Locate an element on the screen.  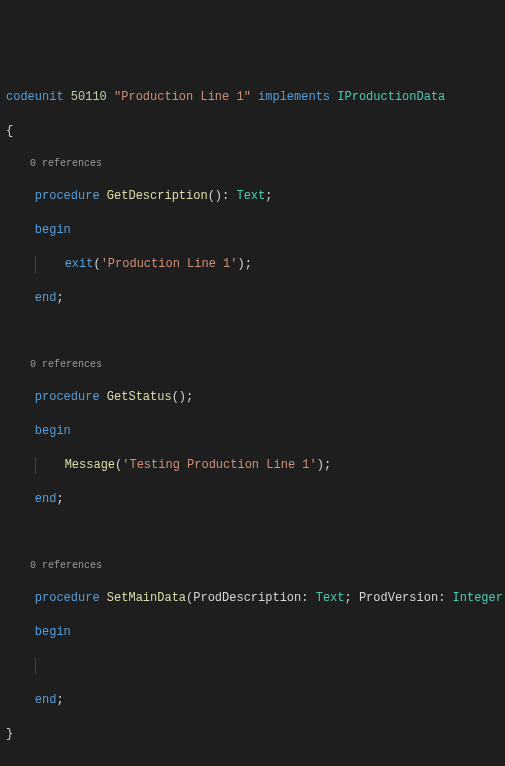
proc-name: GetStatus is located at coordinates (140, 397).